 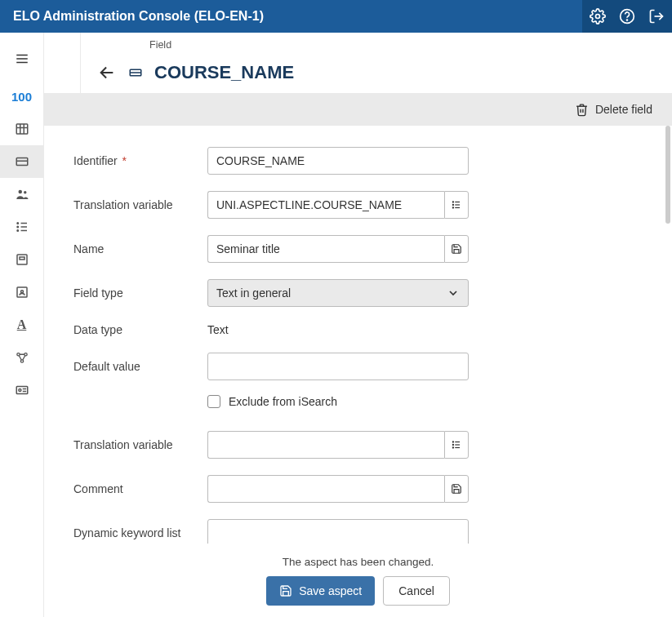 I want to click on row-translation-var-2: Translation variable, so click(x=358, y=445).